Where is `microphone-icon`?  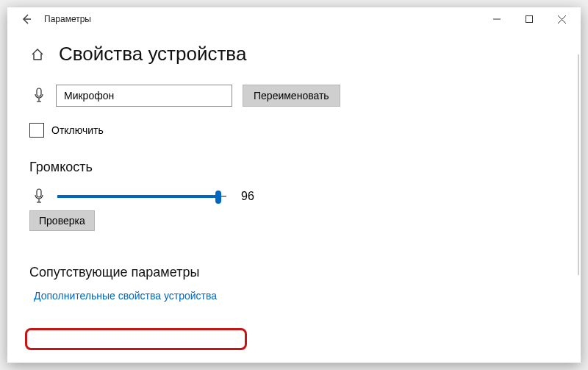 microphone-icon is located at coordinates (39, 96).